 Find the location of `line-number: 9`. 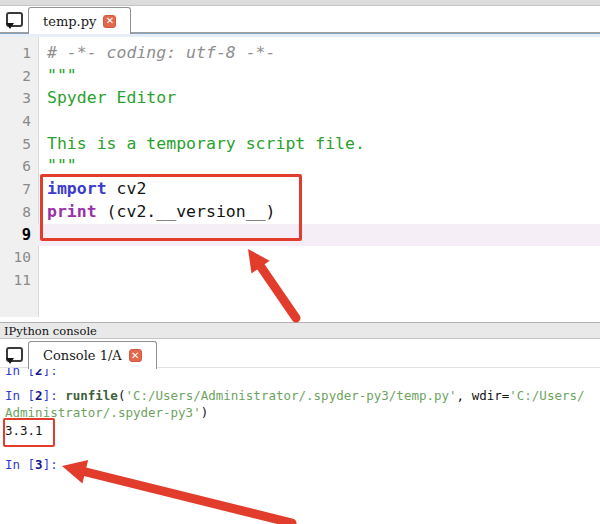

line-number: 9 is located at coordinates (19, 236).